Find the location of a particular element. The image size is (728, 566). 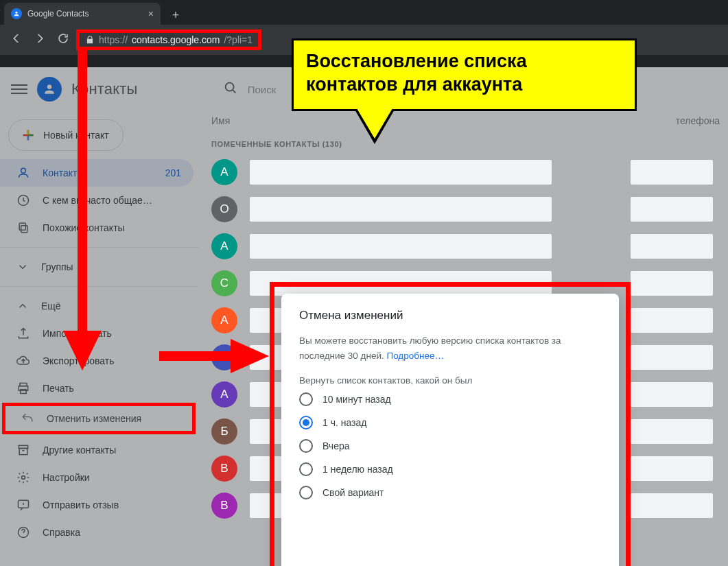

radio-option: 10 минут назад is located at coordinates (450, 399).